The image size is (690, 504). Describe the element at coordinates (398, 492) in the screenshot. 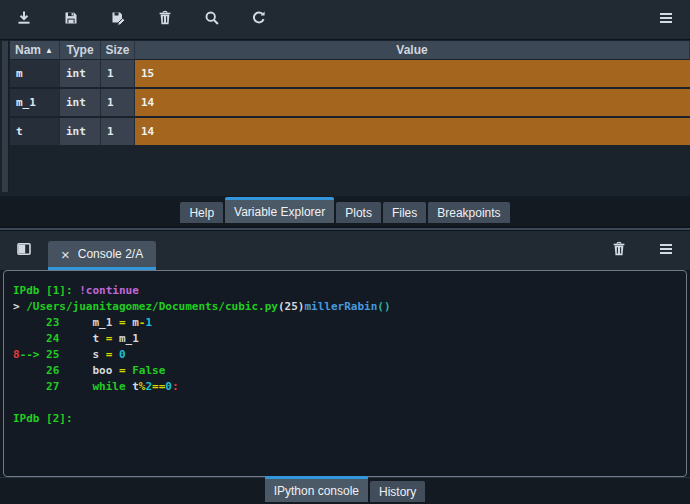

I see `tab-history: History` at that location.